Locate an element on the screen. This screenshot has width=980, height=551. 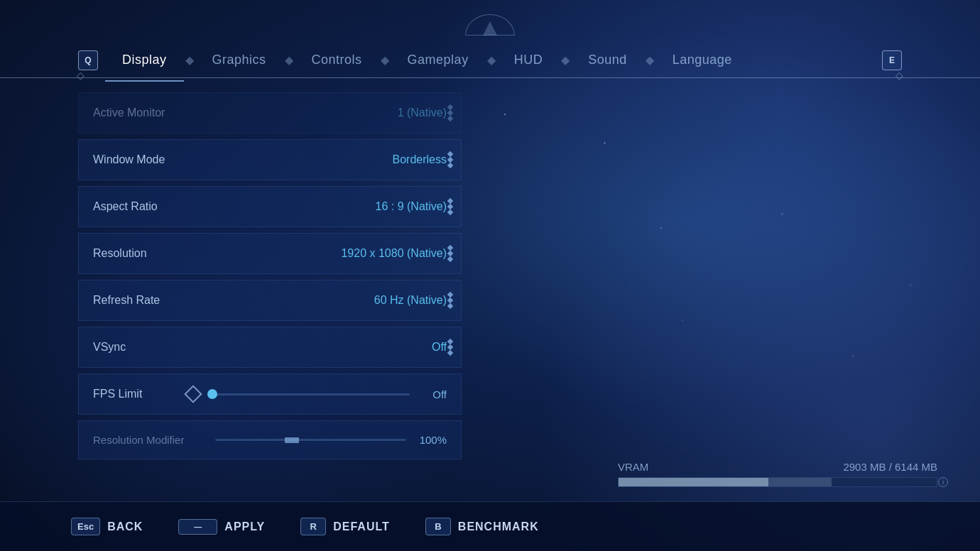
nav-corner-left: ◇ is located at coordinates (81, 75).